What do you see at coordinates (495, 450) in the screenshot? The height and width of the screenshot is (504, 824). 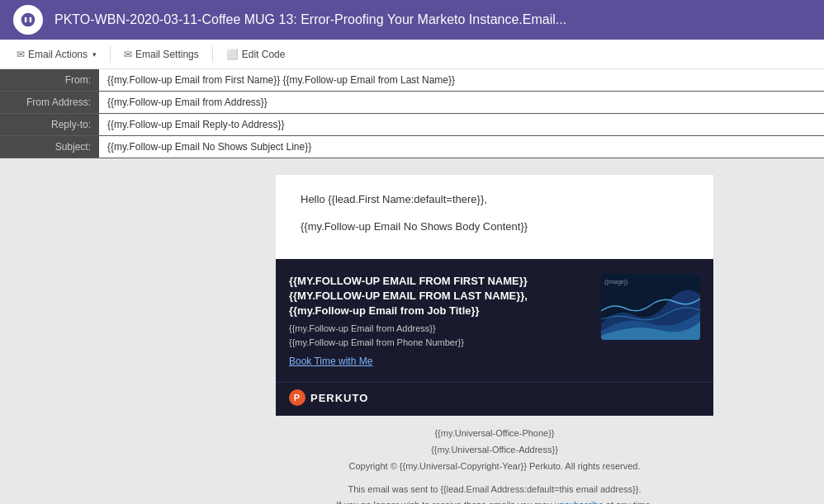 I see `footer-address: {{my.Universal-Office-Address}}` at bounding box center [495, 450].